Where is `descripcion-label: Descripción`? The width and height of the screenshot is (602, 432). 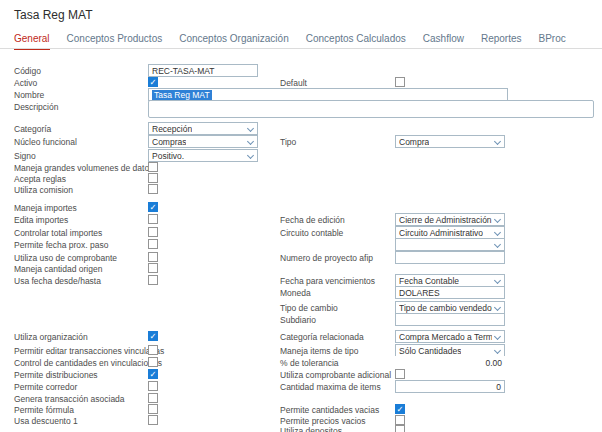
descripcion-label: Descripción is located at coordinates (36, 107).